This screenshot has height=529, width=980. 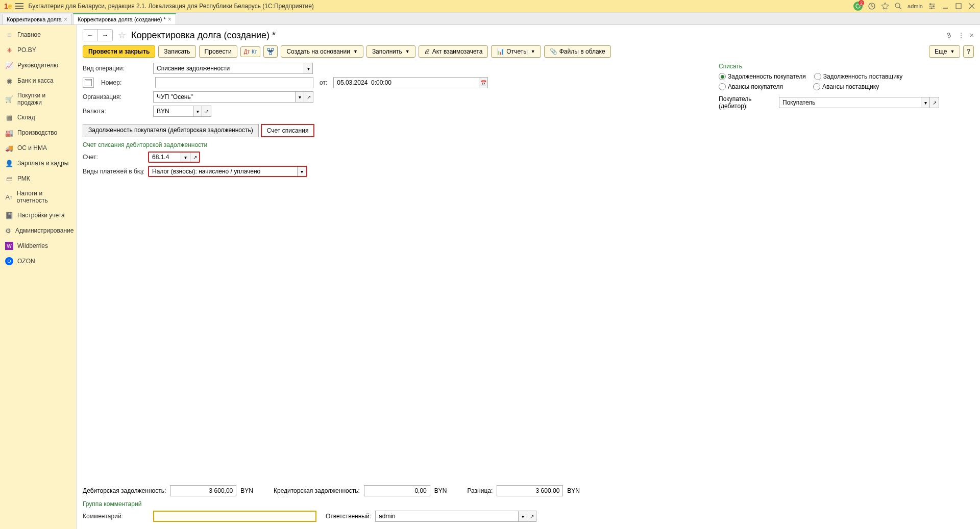 What do you see at coordinates (38, 197) in the screenshot?
I see `sidebar-item-tax: AтНалоги и отчетность` at bounding box center [38, 197].